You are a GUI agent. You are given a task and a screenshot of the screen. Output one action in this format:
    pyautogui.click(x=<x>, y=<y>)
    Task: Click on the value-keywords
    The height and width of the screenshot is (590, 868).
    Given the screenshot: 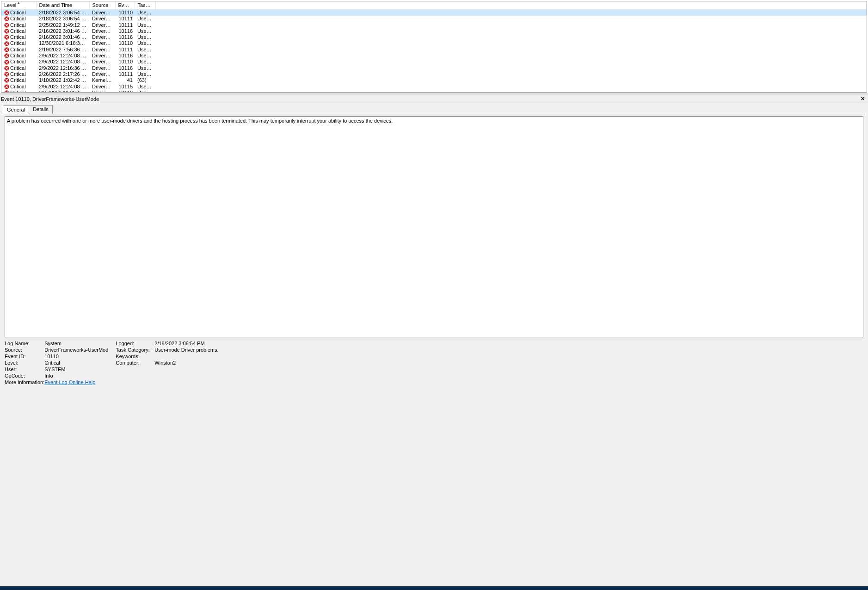 What is the action you would take?
    pyautogui.click(x=190, y=356)
    